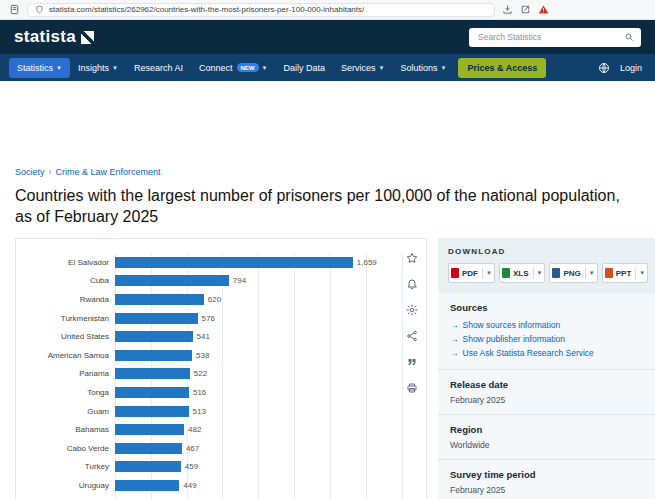 The width and height of the screenshot is (655, 499). What do you see at coordinates (66, 336) in the screenshot?
I see `bar-category-label: United States` at bounding box center [66, 336].